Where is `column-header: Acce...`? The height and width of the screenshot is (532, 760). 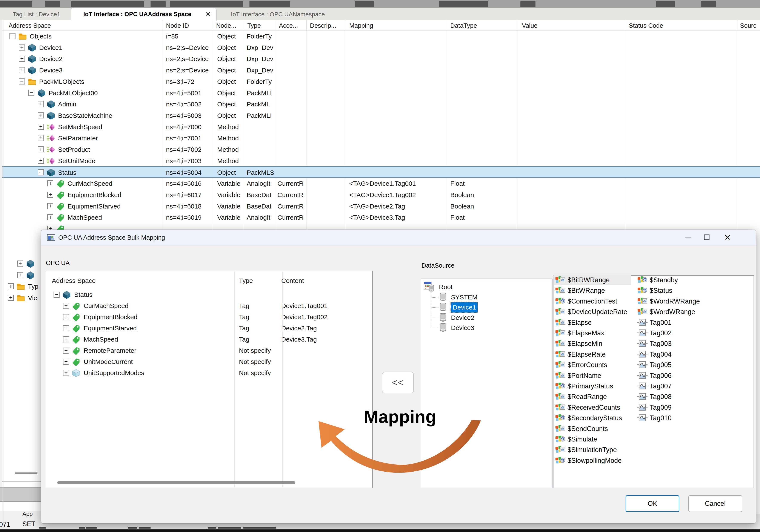 column-header: Acce... is located at coordinates (289, 25).